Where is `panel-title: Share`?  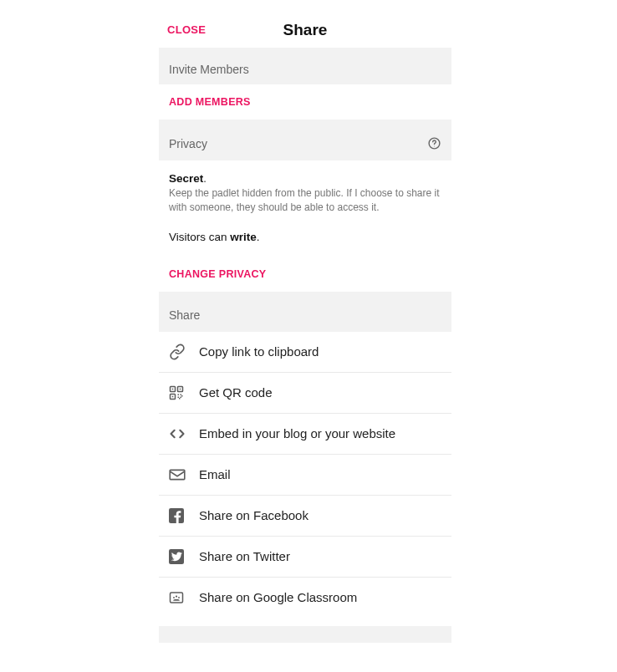 panel-title: Share is located at coordinates (306, 30).